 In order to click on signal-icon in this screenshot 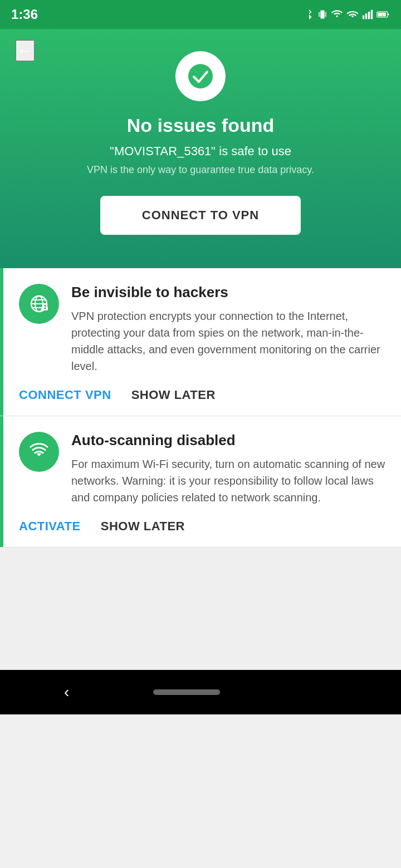, I will do `click(368, 14)`.